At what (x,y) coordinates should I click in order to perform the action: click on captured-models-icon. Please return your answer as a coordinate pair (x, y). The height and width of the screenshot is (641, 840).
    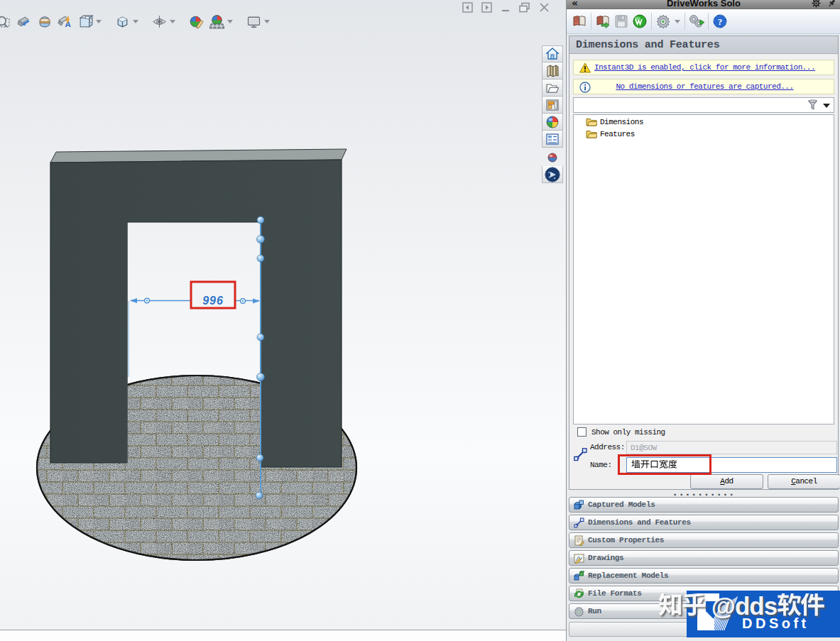
    Looking at the image, I should click on (579, 505).